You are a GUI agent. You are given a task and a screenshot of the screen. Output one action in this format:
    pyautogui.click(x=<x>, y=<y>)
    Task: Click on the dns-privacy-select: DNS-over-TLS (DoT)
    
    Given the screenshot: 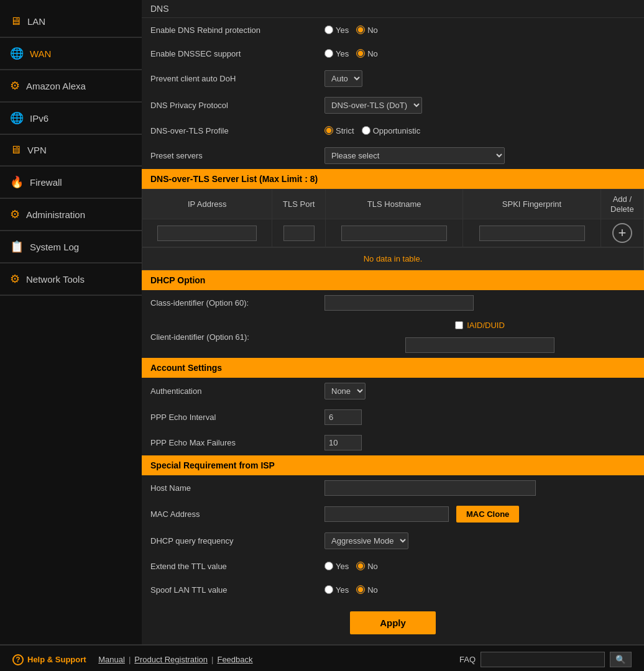 What is the action you would take?
    pyautogui.click(x=373, y=106)
    